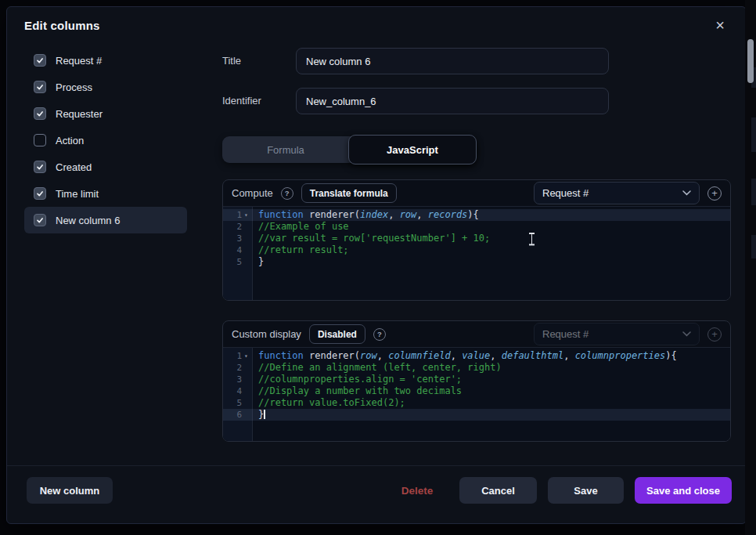 This screenshot has height=535, width=756. What do you see at coordinates (332, 403) in the screenshot?
I see `code-token: //return value.toFixed(2);` at bounding box center [332, 403].